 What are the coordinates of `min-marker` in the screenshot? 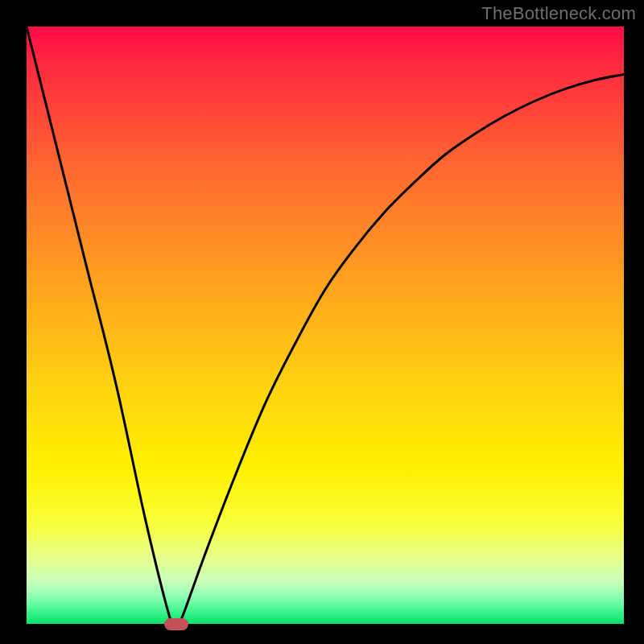 It's located at (176, 625).